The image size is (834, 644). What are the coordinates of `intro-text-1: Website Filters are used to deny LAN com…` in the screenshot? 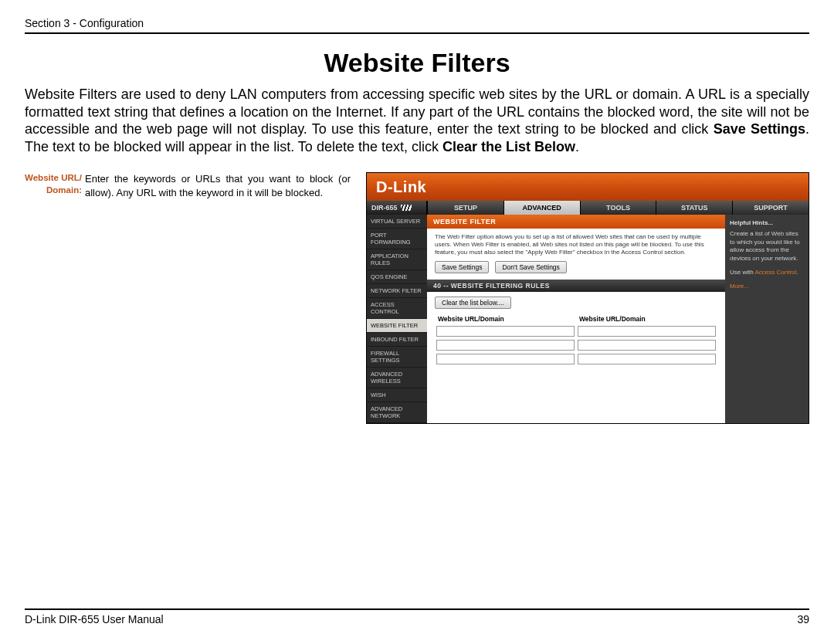 It's located at (417, 111).